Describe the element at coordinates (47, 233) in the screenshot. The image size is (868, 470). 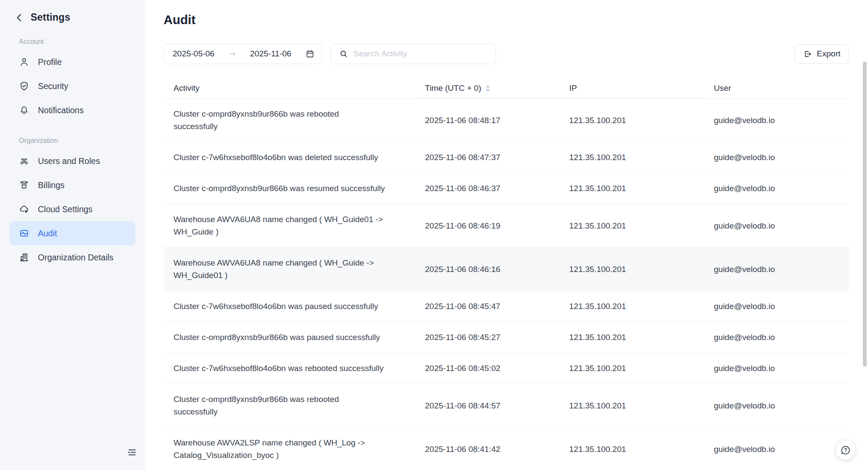
I see `sidebar-item-label: Audit` at that location.